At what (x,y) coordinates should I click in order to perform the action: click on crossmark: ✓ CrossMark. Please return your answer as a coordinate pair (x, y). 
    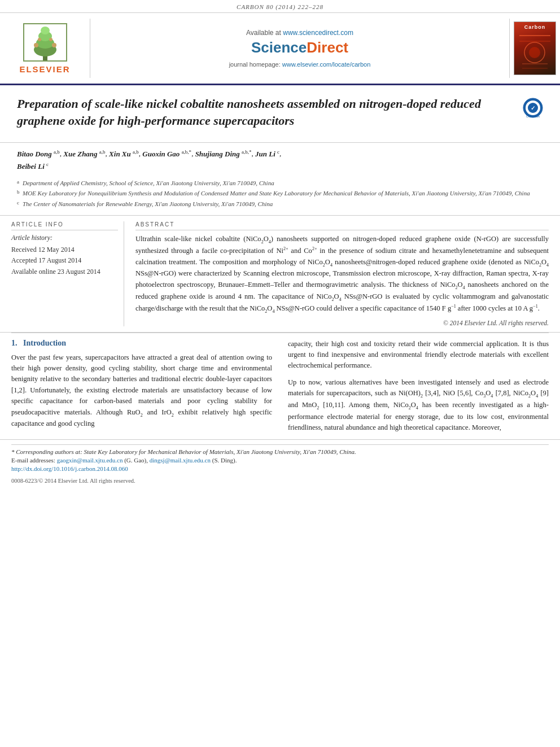
    Looking at the image, I should click on (533, 109).